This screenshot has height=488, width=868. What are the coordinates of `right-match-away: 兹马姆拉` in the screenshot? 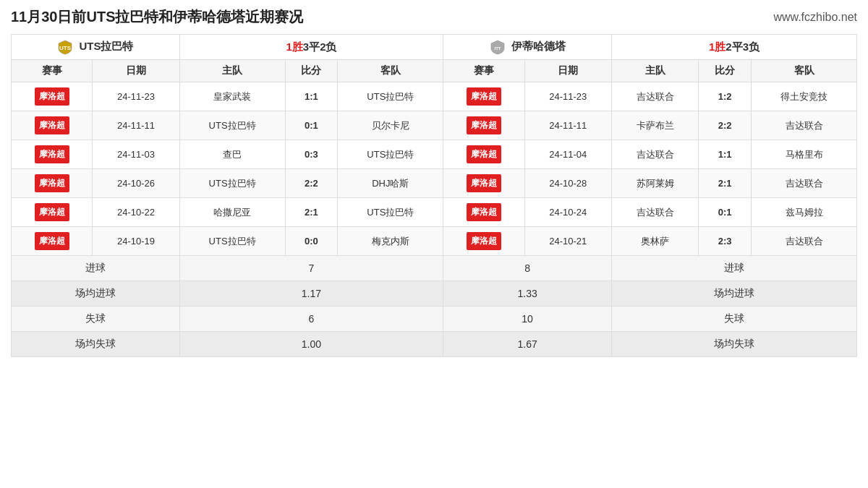 It's located at (804, 213).